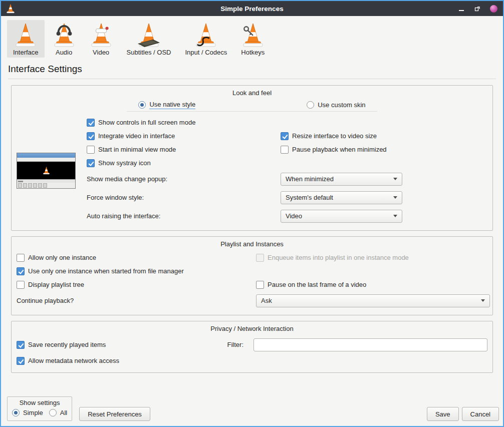  I want to click on radio-use-custom-skin: Use custom skin, so click(336, 105).